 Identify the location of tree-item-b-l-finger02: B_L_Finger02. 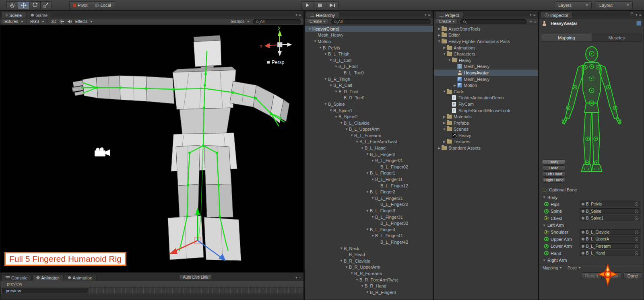
(369, 167).